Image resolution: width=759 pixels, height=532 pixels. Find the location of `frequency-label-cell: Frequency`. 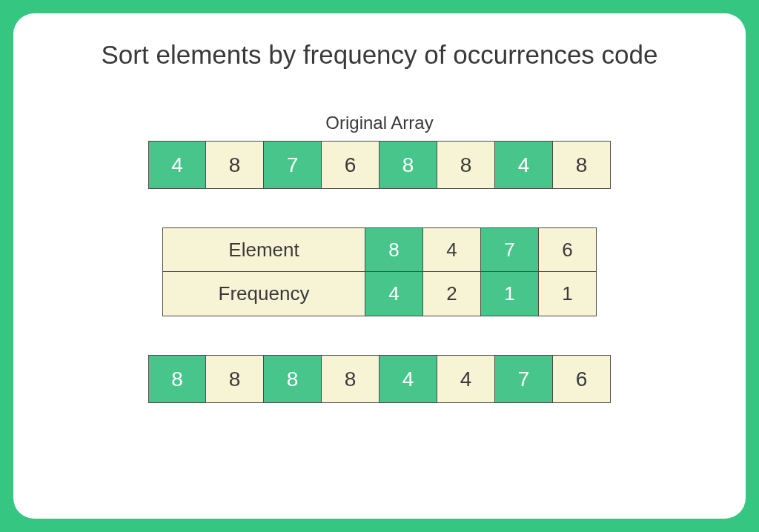

frequency-label-cell: Frequency is located at coordinates (264, 294).